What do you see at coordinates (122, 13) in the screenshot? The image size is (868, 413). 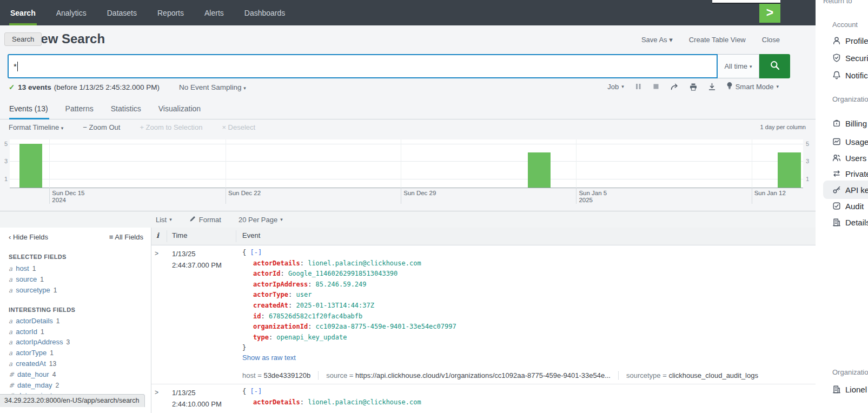 I see `nav-item-datasets: Datasets` at bounding box center [122, 13].